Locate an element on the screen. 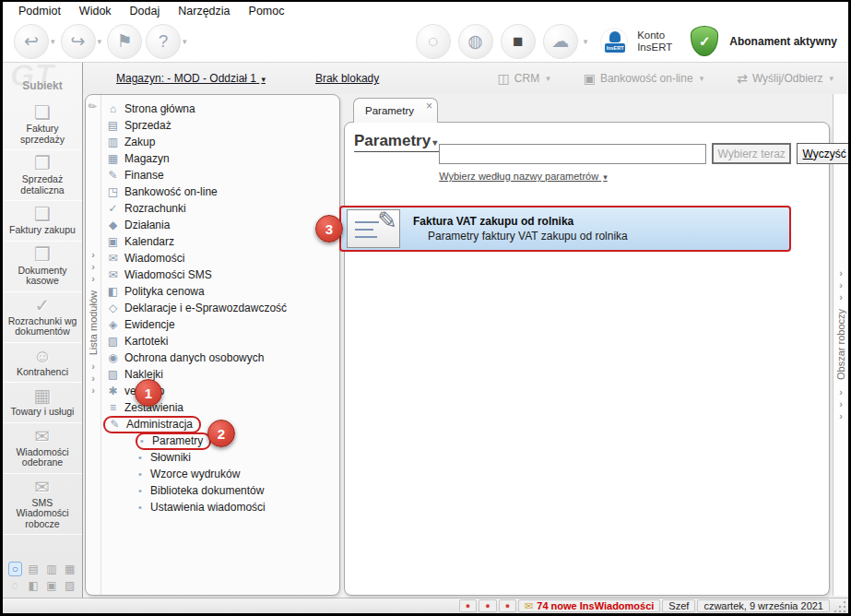 This screenshot has height=616, width=851. tree-item-polityka-cenowa: ◧Polityka cenowa is located at coordinates (220, 291).